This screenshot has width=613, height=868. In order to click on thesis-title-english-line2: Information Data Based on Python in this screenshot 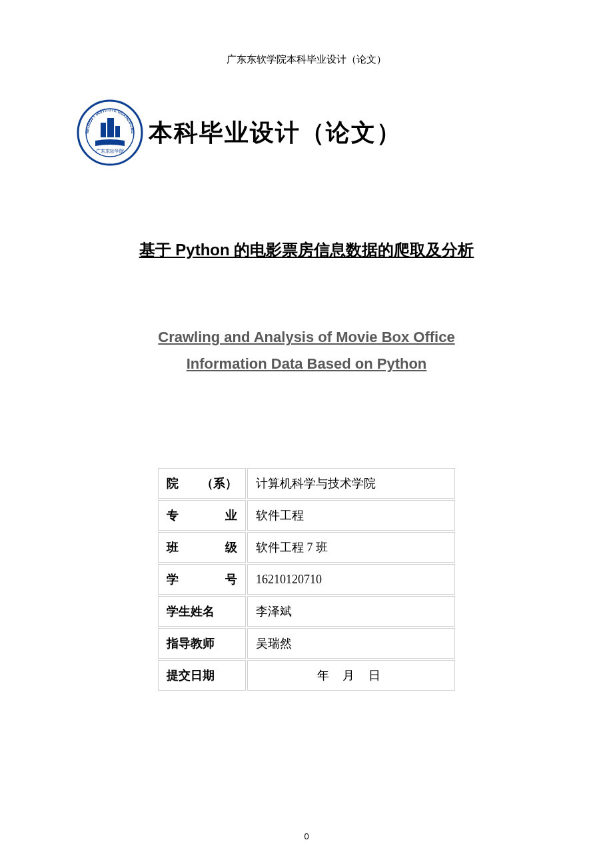, I will do `click(306, 364)`.